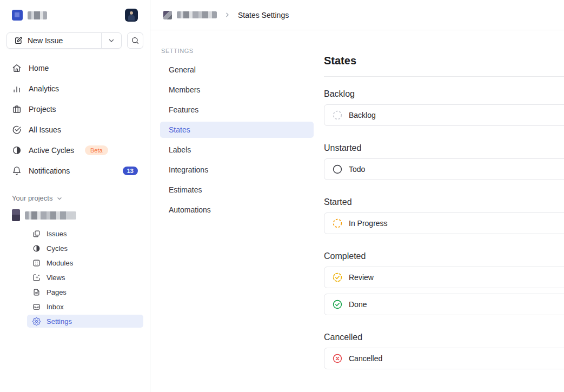 The width and height of the screenshot is (564, 392). What do you see at coordinates (237, 130) in the screenshot?
I see `settings-tab-states: States` at bounding box center [237, 130].